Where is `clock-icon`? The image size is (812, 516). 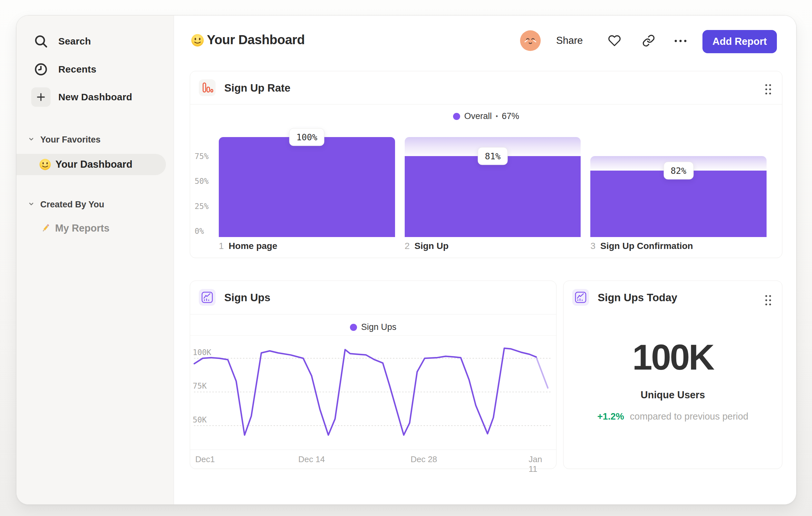
clock-icon is located at coordinates (41, 70).